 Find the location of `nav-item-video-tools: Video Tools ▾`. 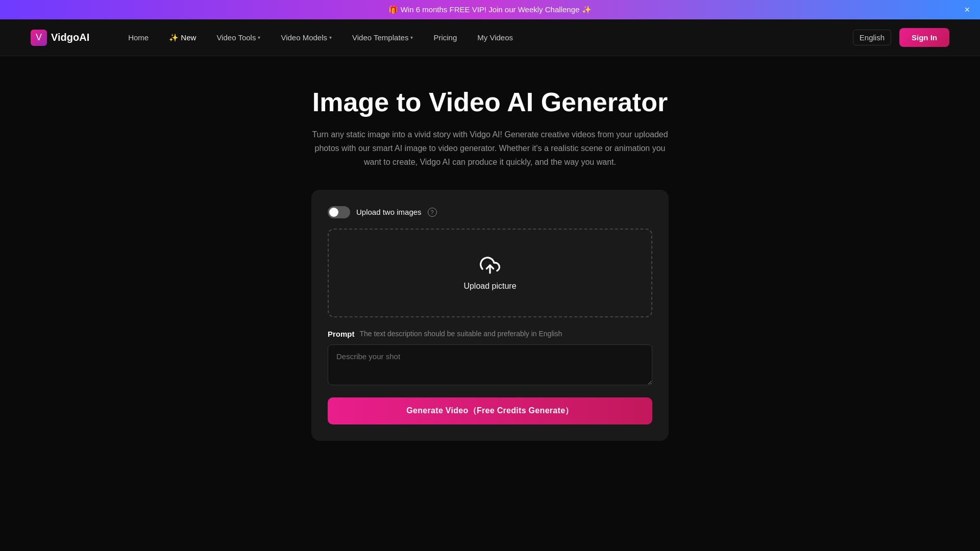

nav-item-video-tools: Video Tools ▾ is located at coordinates (238, 38).